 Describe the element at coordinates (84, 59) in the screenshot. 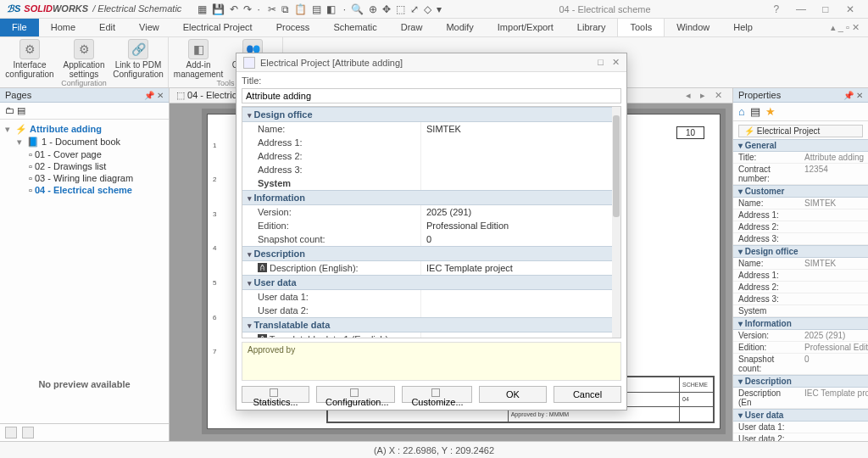

I see `app-settings-button: ⚙Application settings` at that location.